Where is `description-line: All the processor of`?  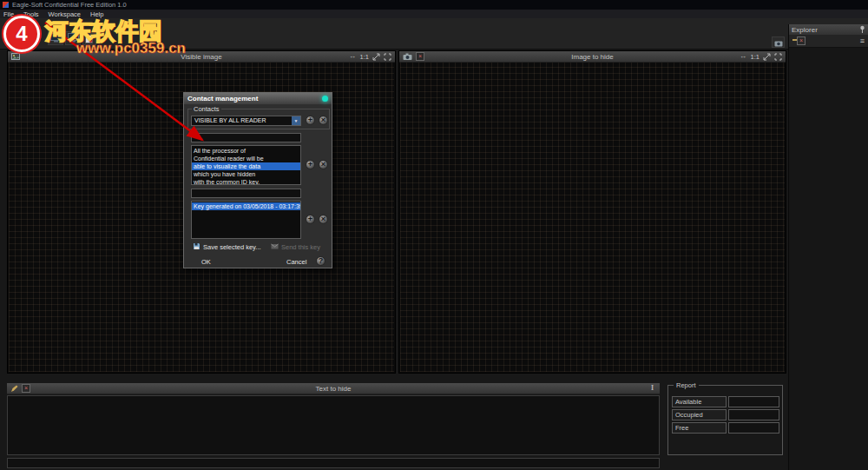 description-line: All the processor of is located at coordinates (247, 151).